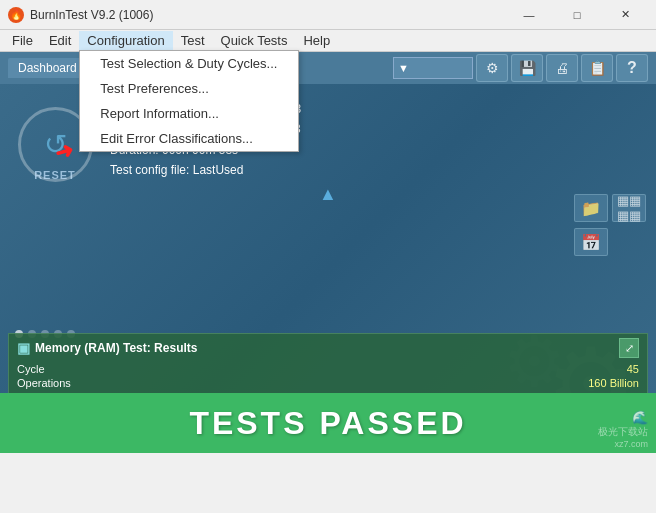  I want to click on print-icon: 🖨, so click(562, 68).